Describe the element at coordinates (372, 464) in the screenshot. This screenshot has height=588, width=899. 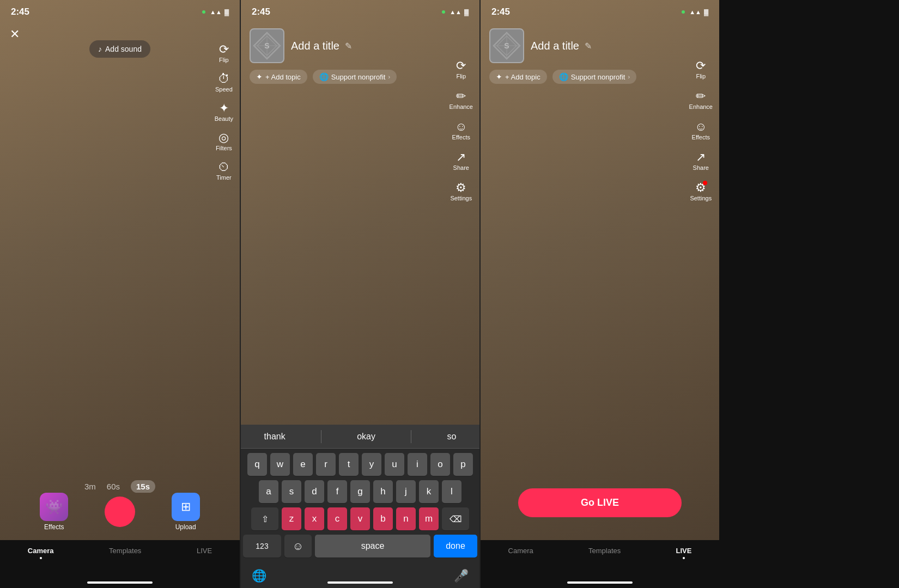
I see `key-y: y` at that location.